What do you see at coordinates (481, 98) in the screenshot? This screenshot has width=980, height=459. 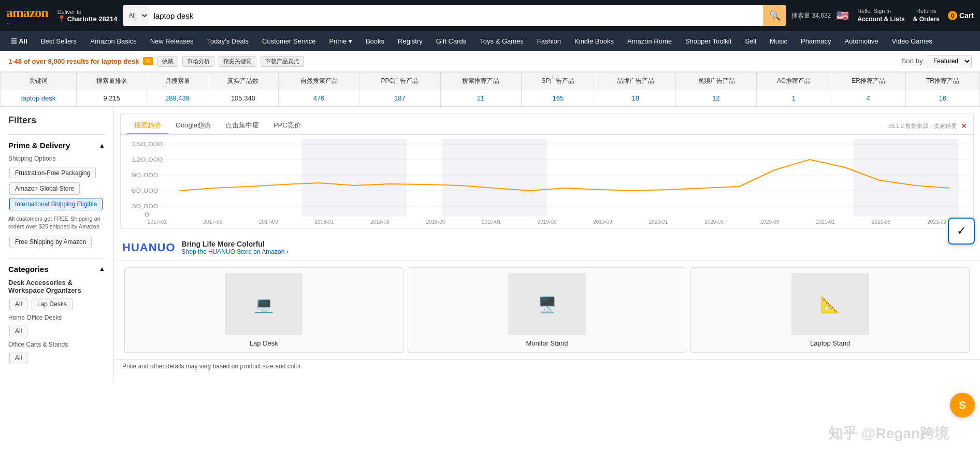 I see `cell-search-rec: 21` at bounding box center [481, 98].